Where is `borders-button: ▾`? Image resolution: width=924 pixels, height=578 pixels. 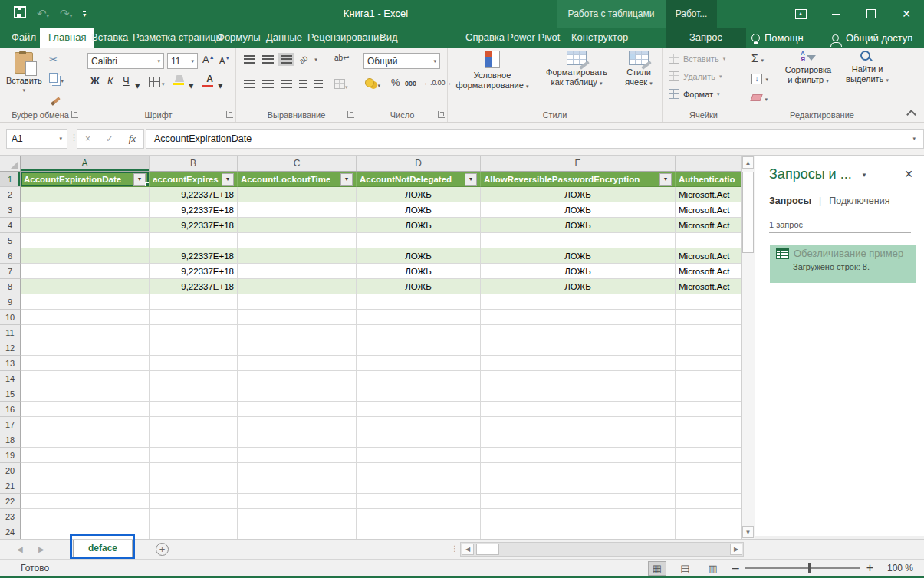
borders-button: ▾ is located at coordinates (156, 82).